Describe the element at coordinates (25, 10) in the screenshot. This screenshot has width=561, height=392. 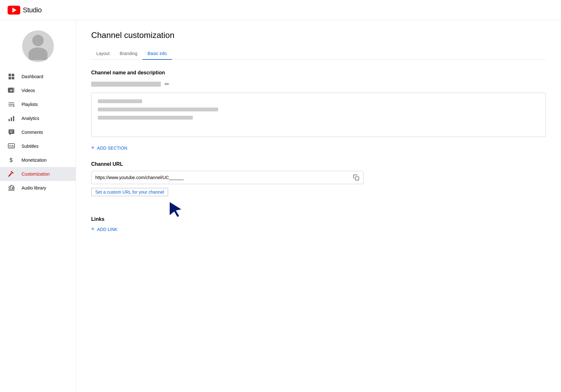
I see `logo-container: Studio` at that location.